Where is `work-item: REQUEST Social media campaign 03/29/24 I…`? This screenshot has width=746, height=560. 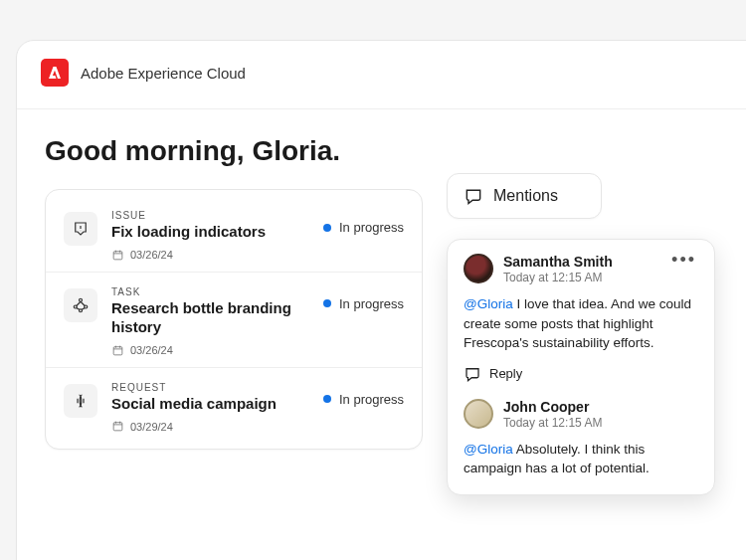
work-item: REQUEST Social media campaign 03/29/24 I… is located at coordinates (234, 406).